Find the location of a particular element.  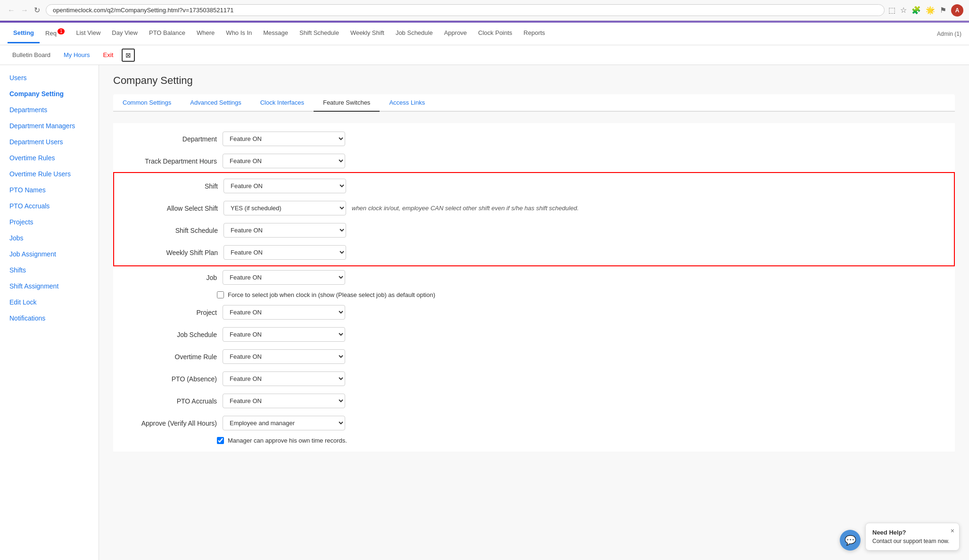

extension-icon: 🧩 is located at coordinates (916, 10).